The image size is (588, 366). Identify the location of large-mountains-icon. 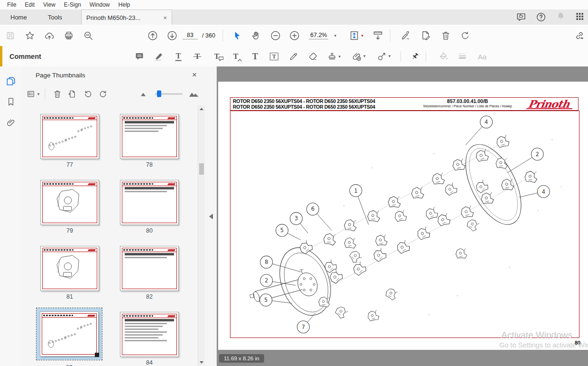
(194, 94).